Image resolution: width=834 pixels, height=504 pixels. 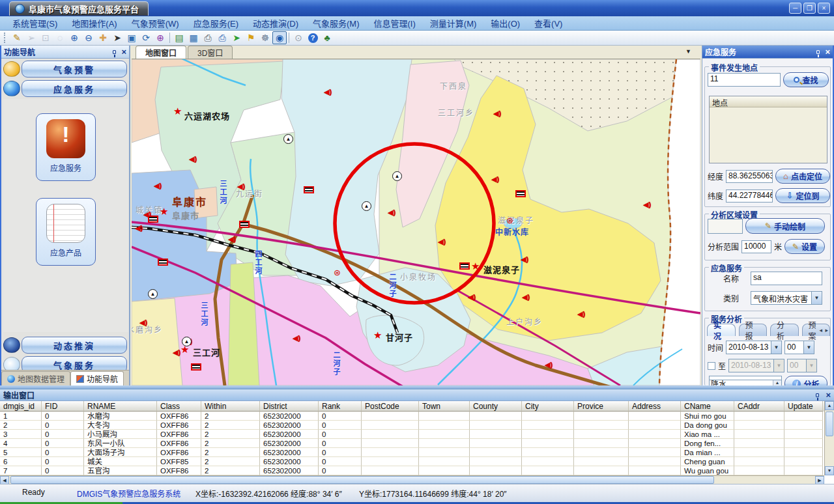 I want to click on maximize-button: ❐, so click(x=809, y=8).